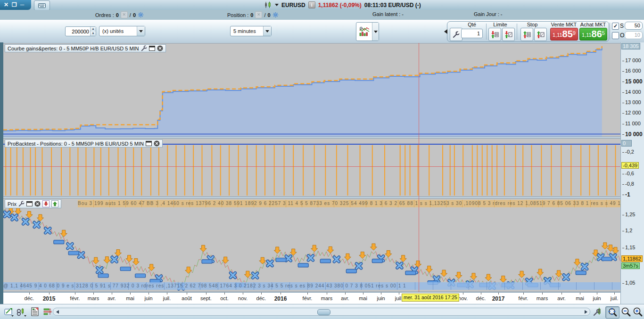 This screenshot has height=319, width=644. I want to click on positions-panel-tab: ProBacktest - Positions: 0 - 5 MM50P H/B…, so click(84, 143).